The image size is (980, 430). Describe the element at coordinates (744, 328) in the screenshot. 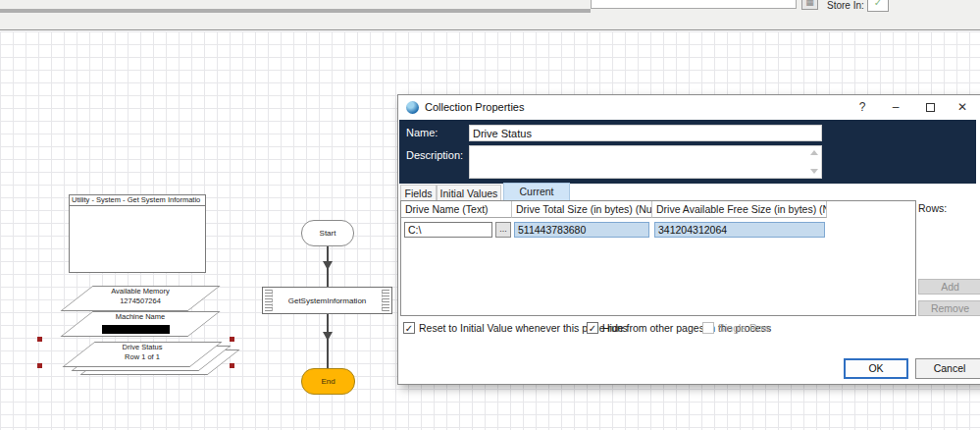

I see `checkbox-label: Single Row` at that location.